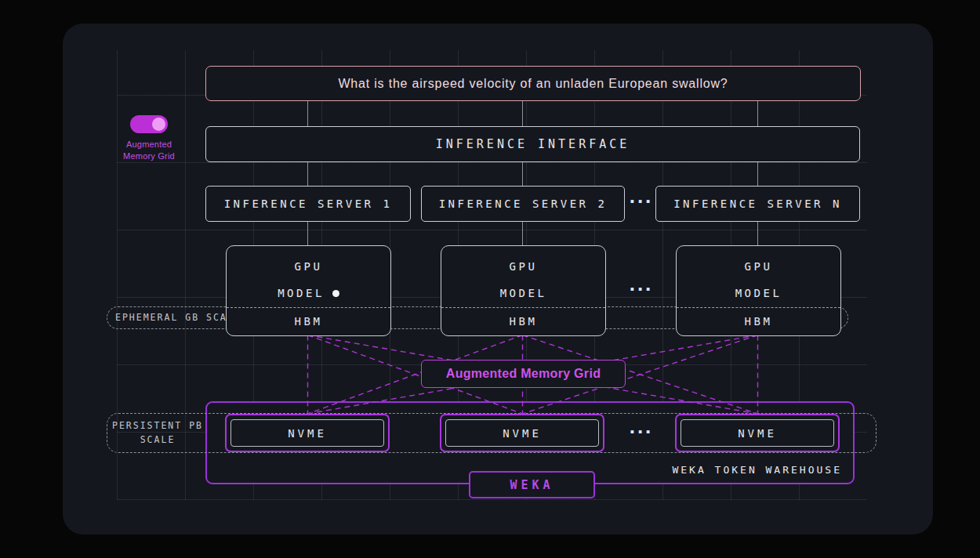 The width and height of the screenshot is (980, 558). Describe the element at coordinates (149, 150) in the screenshot. I see `toggle-label: Augmented Memory Grid` at that location.